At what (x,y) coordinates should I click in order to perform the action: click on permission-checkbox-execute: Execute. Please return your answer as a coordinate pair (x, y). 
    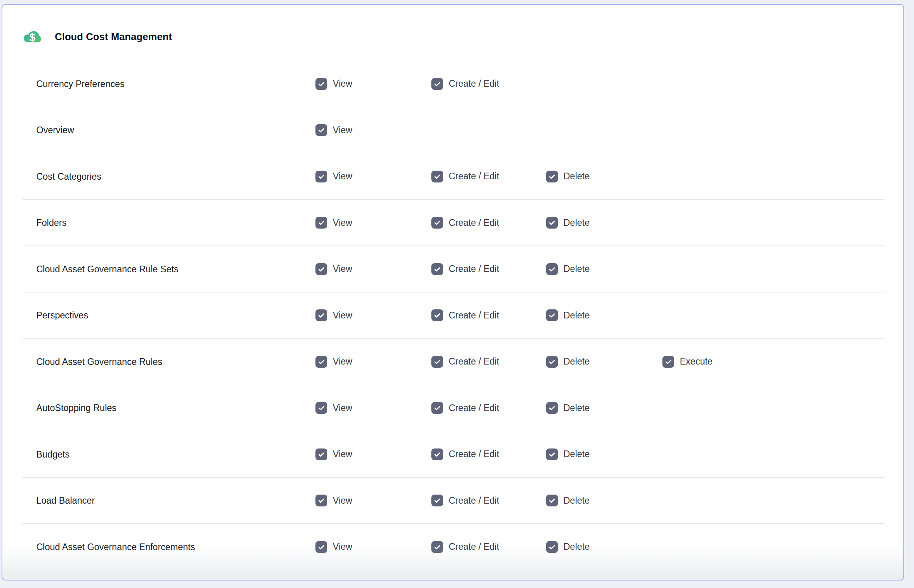
    Looking at the image, I should click on (688, 362).